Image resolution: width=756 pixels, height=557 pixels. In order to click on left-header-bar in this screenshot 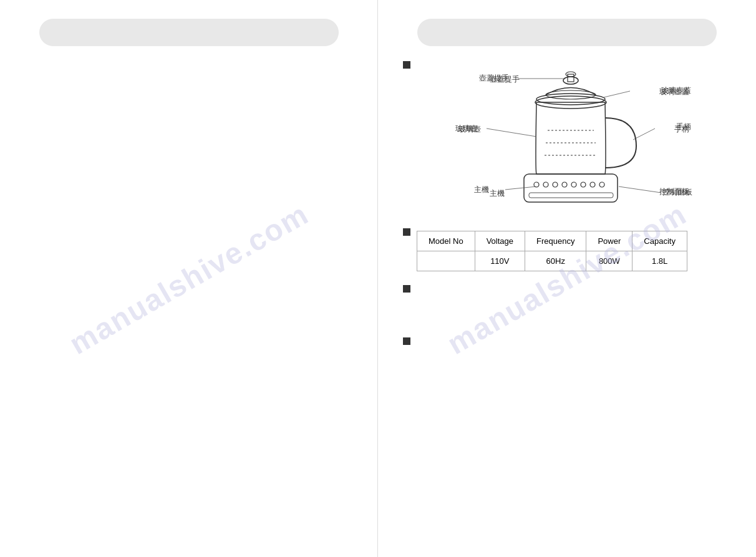, I will do `click(189, 32)`.